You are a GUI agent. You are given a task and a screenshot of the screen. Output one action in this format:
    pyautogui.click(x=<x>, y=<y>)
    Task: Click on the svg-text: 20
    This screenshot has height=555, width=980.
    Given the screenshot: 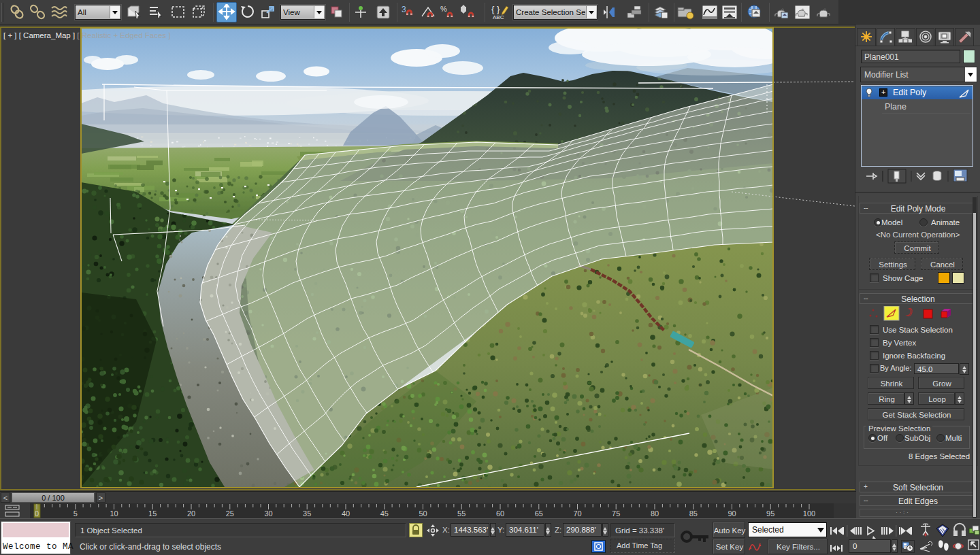 What is the action you would take?
    pyautogui.click(x=191, y=514)
    